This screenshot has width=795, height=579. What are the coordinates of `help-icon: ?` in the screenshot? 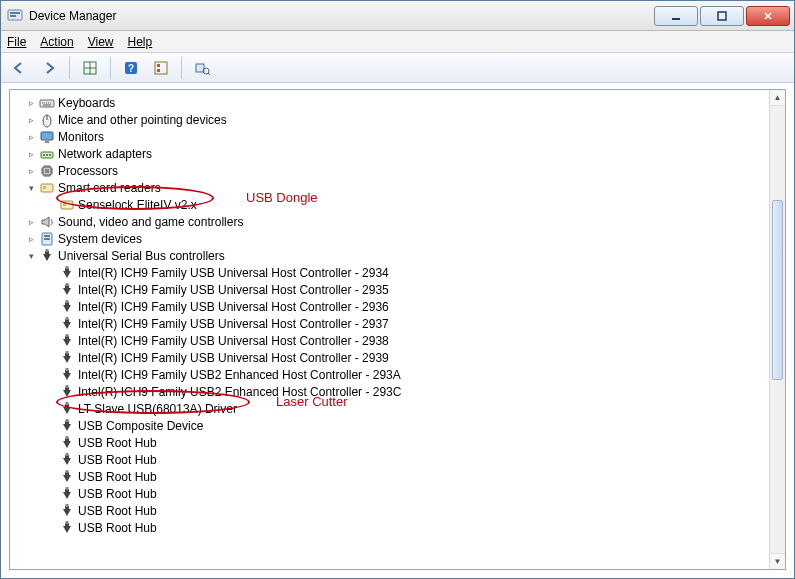 It's located at (131, 68).